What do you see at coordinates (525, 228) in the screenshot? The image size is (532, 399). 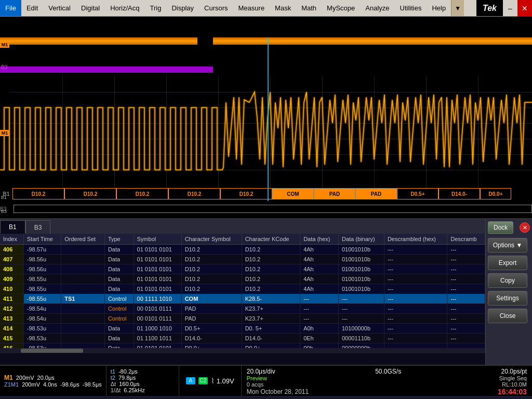 I see `panel-close-icon: ✕` at bounding box center [525, 228].